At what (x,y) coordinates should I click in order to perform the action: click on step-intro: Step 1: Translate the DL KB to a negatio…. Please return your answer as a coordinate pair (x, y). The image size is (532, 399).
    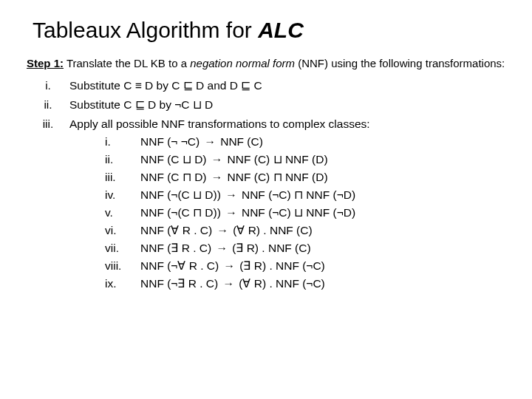
    Looking at the image, I should click on (266, 64).